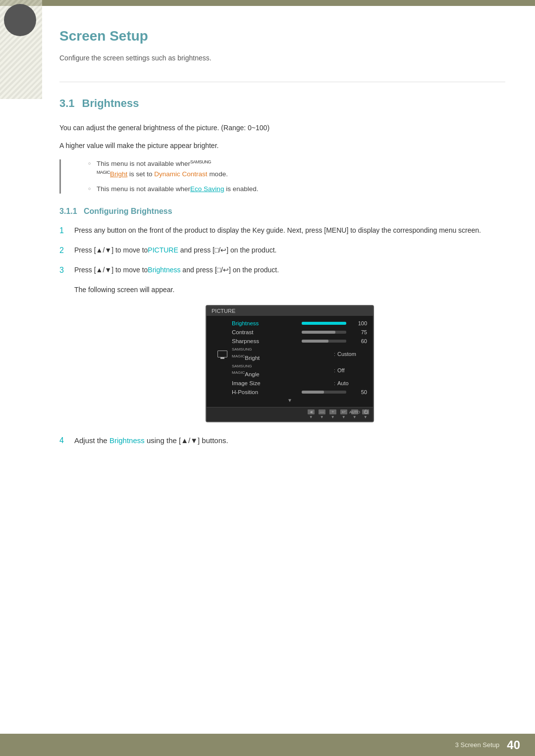 The width and height of the screenshot is (535, 756). Describe the element at coordinates (290, 400) in the screenshot. I see `scroll-indicator: ▼` at that location.